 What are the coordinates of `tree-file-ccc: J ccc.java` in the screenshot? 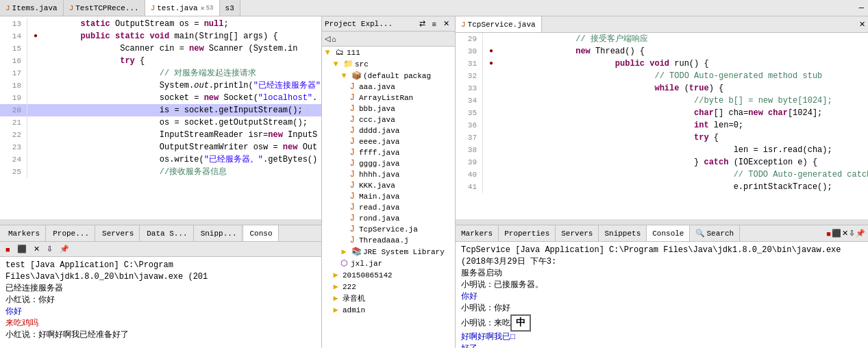 It's located at (388, 120).